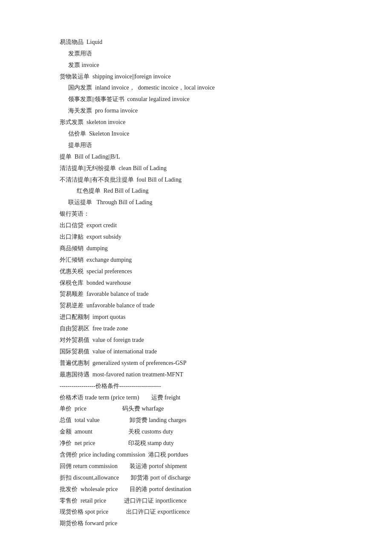  Describe the element at coordinates (200, 340) in the screenshot. I see `text-line: 对外贸易值 value of foreign trade` at that location.